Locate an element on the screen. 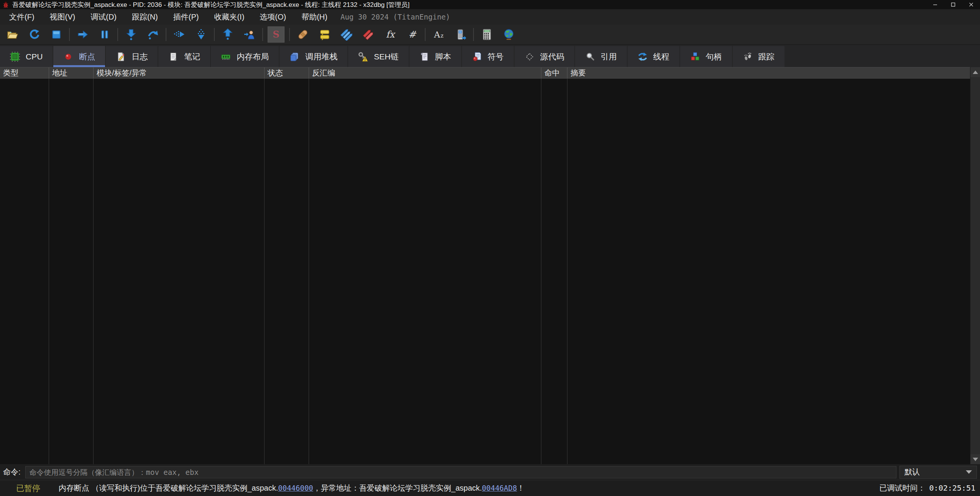 The width and height of the screenshot is (980, 496). column-header-disassembly: 反汇编 is located at coordinates (425, 73).